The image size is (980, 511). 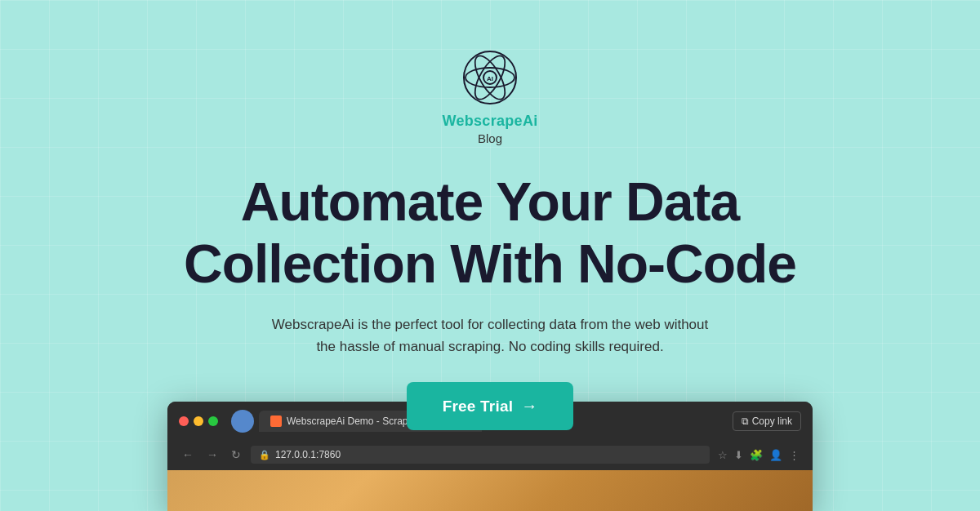 I want to click on profile-icon: 👤, so click(x=776, y=455).